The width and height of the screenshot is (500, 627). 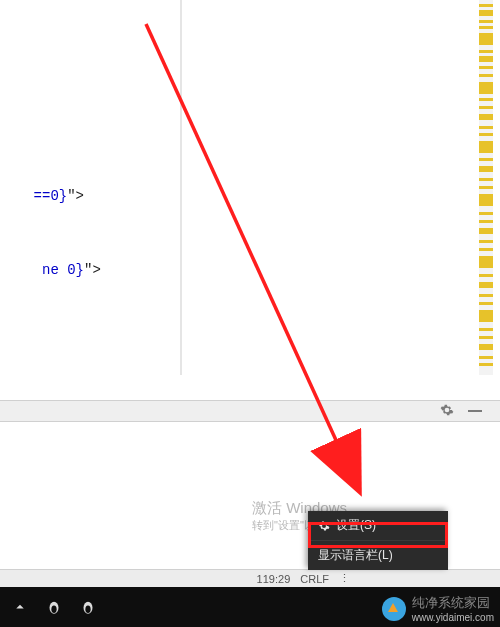 I want to click on code-line-1: ==0}">, so click(x=42, y=196).